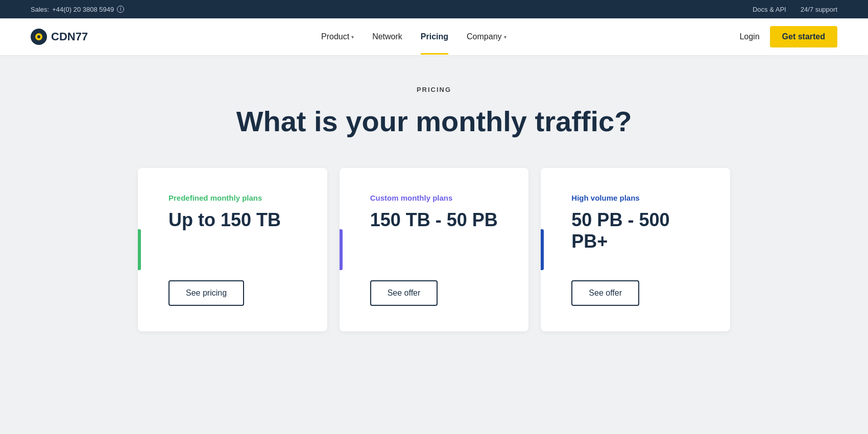 Image resolution: width=868 pixels, height=434 pixels. I want to click on top-bar-right: Docs & API 24/7 support, so click(795, 9).